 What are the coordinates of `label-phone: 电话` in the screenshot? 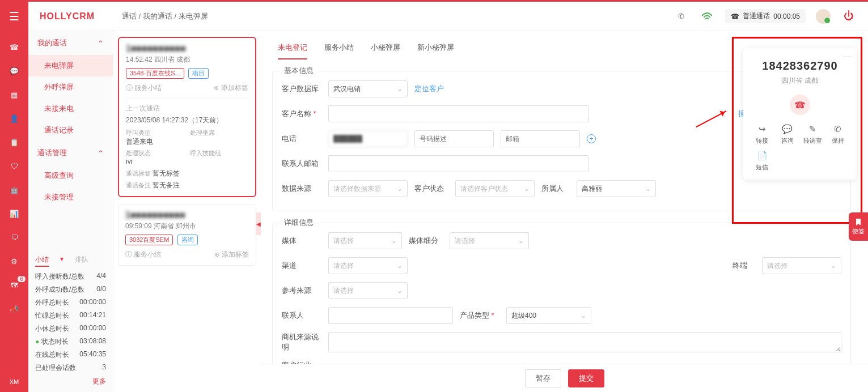 It's located at (302, 139).